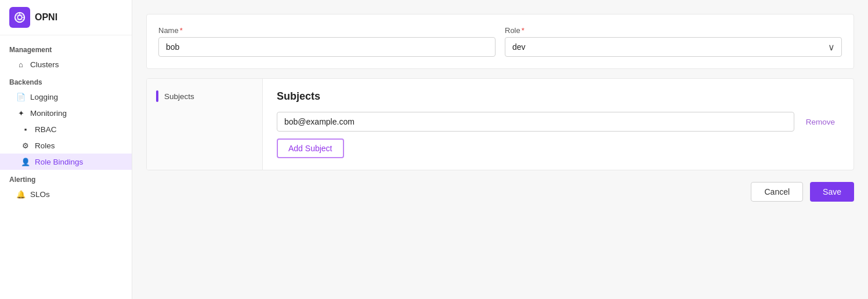 The height and width of the screenshot is (299, 868). Describe the element at coordinates (179, 96) in the screenshot. I see `subjects-sidebar-label: Subjects` at that location.